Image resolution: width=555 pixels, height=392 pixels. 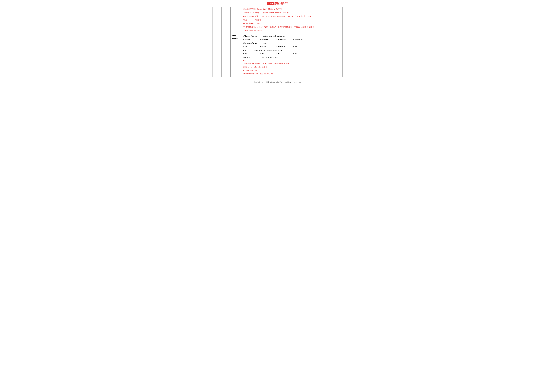 I want to click on question-1: 1. There are about two _______ students …, so click(x=292, y=36).